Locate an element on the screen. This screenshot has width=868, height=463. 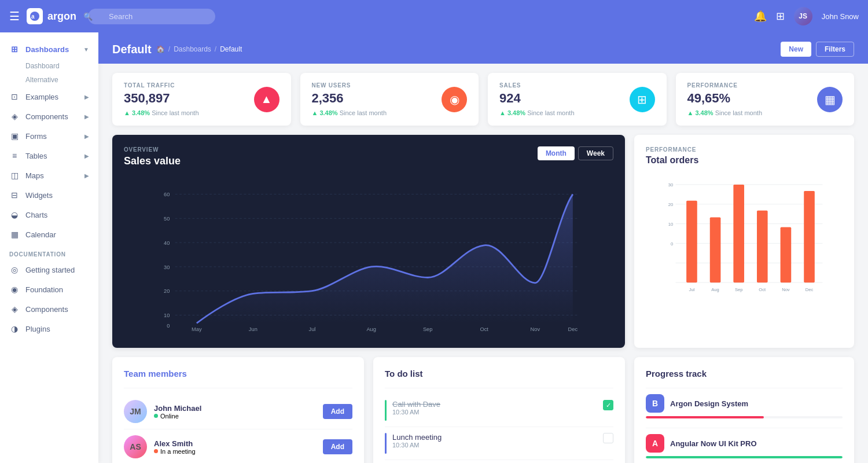
chart-toggle: Month Week is located at coordinates (575, 153).